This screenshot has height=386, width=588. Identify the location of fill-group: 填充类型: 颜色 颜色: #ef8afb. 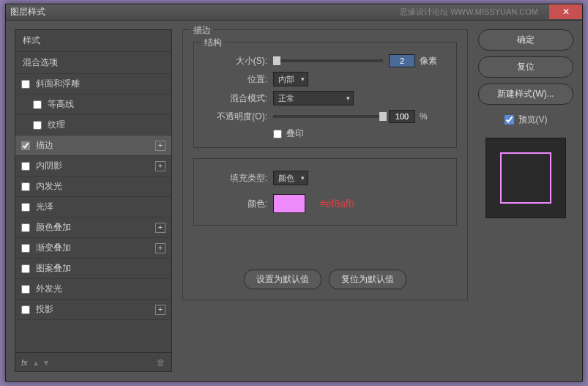
(325, 192).